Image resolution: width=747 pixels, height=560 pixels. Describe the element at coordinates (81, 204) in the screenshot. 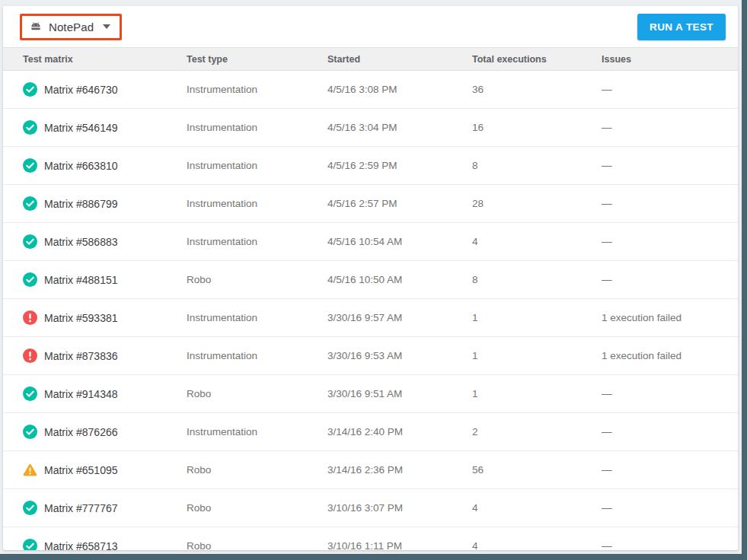

I see `matrix-name: Matrix #886799` at that location.